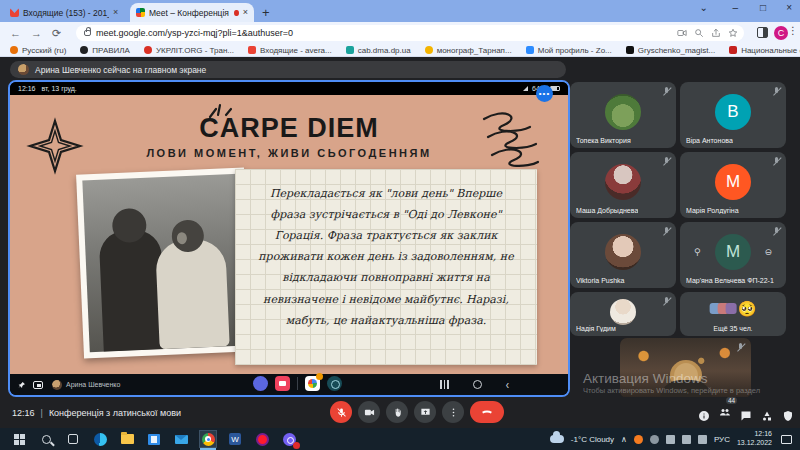 Image resolution: width=800 pixels, height=450 pixels. Describe the element at coordinates (764, 50) in the screenshot. I see `bookmark-item: Национальные ос...` at that location.